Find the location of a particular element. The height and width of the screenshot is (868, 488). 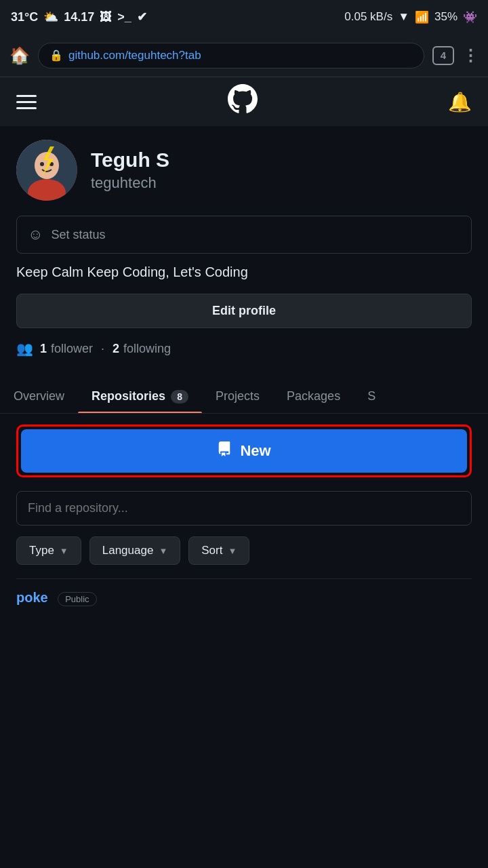

tab-overview: Overview is located at coordinates (39, 396).